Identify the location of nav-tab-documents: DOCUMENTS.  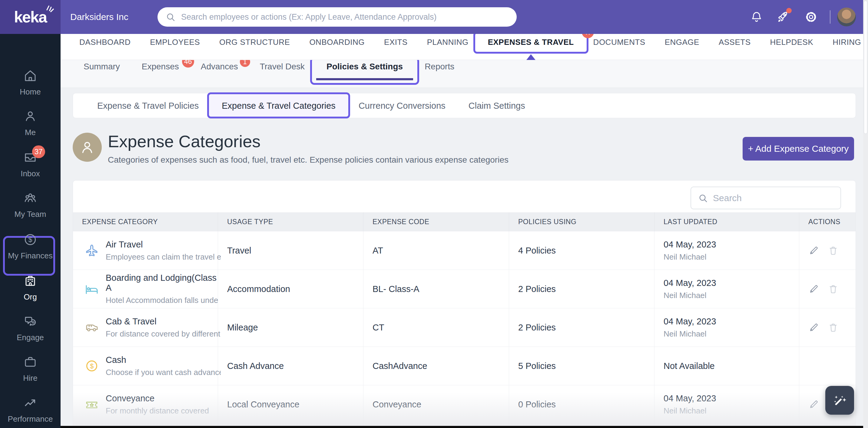
(619, 42).